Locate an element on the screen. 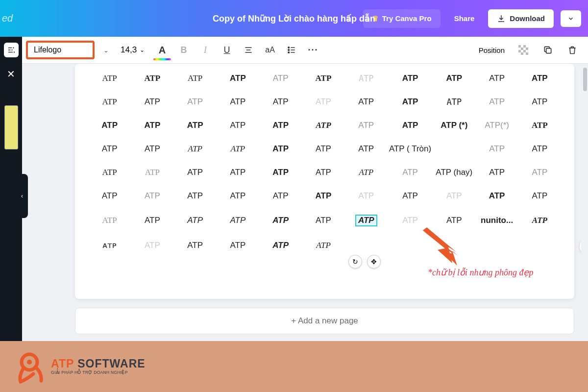 The image size is (588, 392). adjustments-button is located at coordinates (11, 50).